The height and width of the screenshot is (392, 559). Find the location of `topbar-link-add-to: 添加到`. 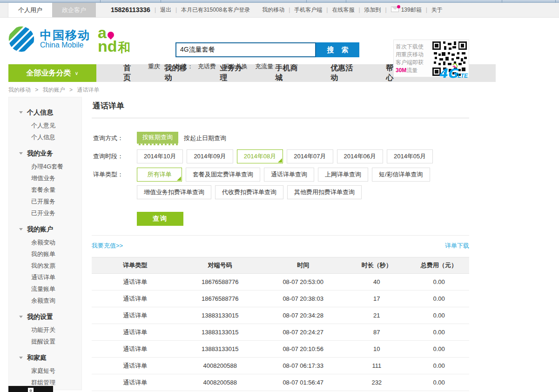

topbar-link-add-to: 添加到 is located at coordinates (373, 10).